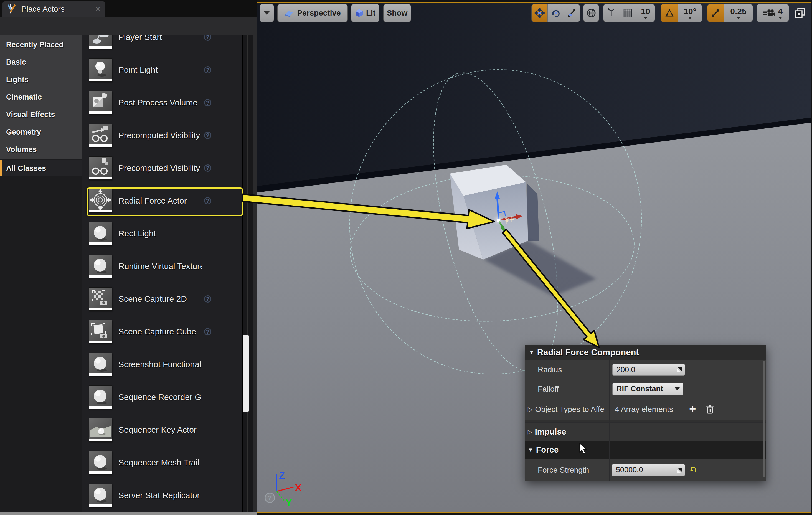 This screenshot has height=515, width=812. Describe the element at coordinates (550, 432) in the screenshot. I see `impulse-title: Impulse` at that location.